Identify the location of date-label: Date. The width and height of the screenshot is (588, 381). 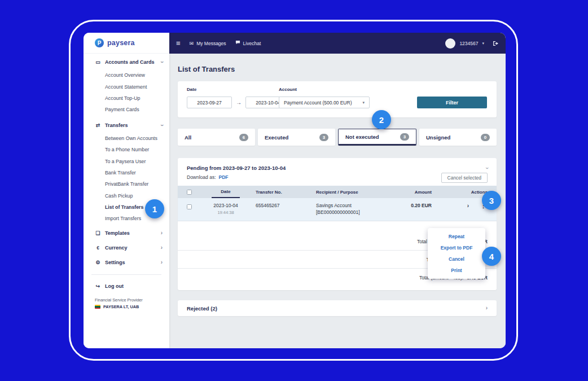
(192, 89).